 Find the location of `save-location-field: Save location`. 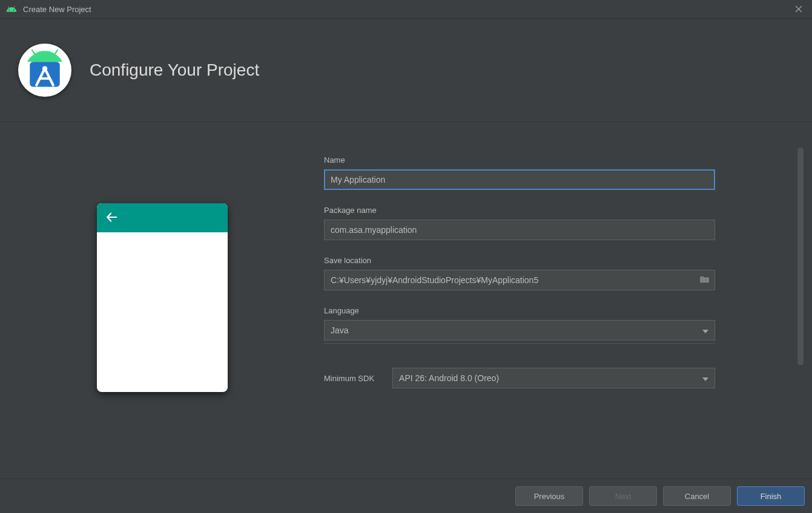

save-location-field: Save location is located at coordinates (520, 273).